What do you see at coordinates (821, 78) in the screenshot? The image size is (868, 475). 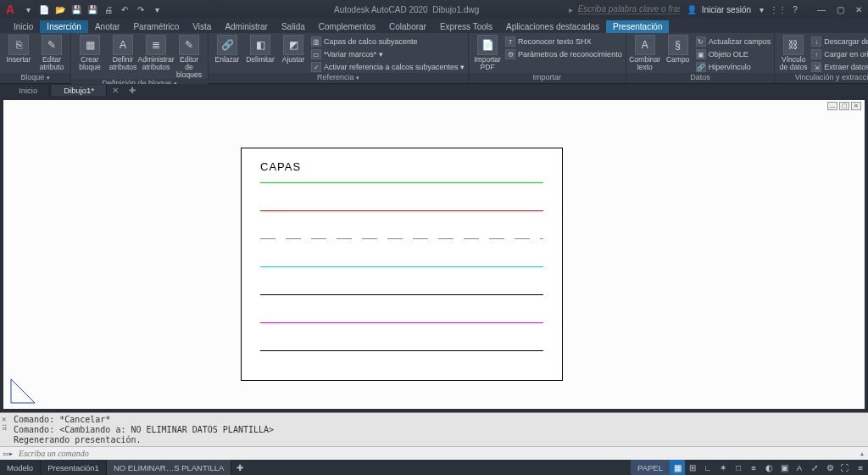 I see `panel-title: Vinculación y extracción` at bounding box center [821, 78].